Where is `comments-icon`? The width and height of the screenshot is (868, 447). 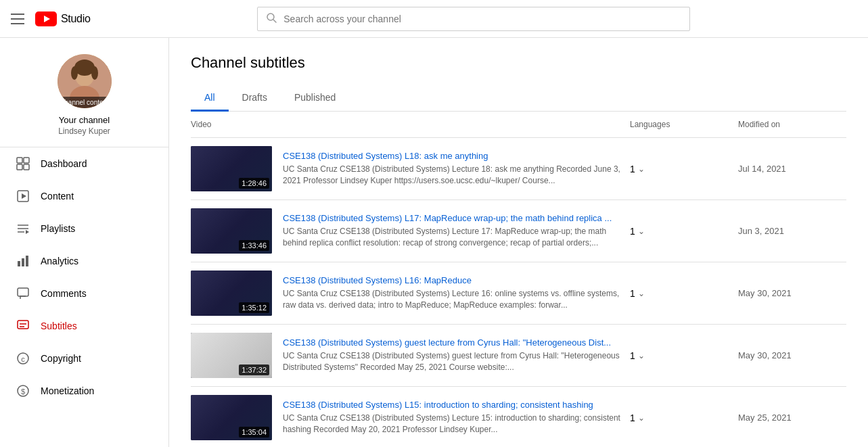
comments-icon is located at coordinates (23, 293).